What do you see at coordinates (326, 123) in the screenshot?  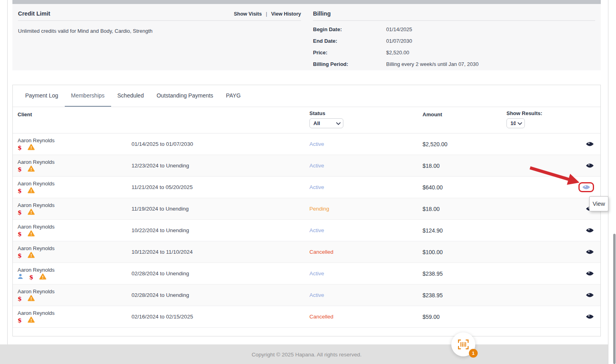 I see `status-filter-select: All` at bounding box center [326, 123].